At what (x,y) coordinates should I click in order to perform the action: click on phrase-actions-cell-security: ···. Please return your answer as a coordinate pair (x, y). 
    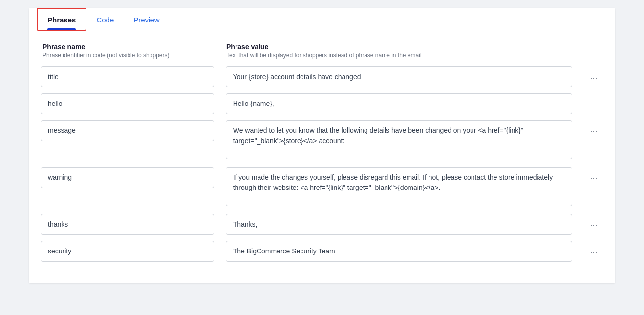
    Looking at the image, I should click on (594, 250).